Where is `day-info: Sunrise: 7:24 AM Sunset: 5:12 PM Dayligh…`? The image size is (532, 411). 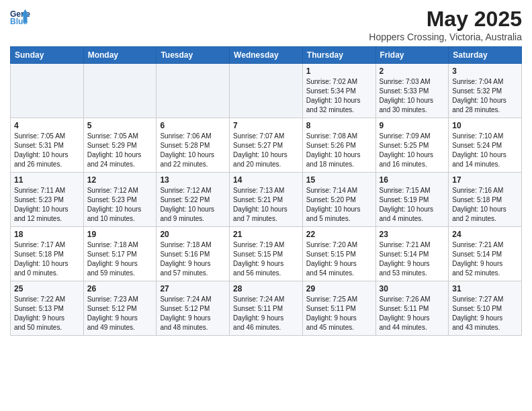
day-info: Sunrise: 7:24 AM Sunset: 5:12 PM Dayligh… is located at coordinates (193, 314).